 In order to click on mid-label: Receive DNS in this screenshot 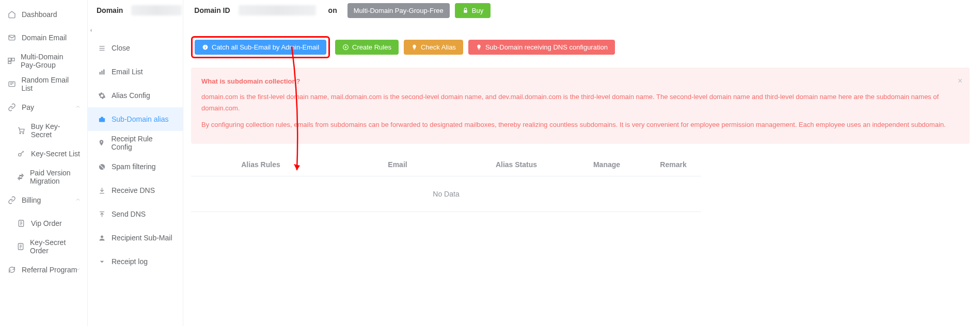, I will do `click(133, 190)`.